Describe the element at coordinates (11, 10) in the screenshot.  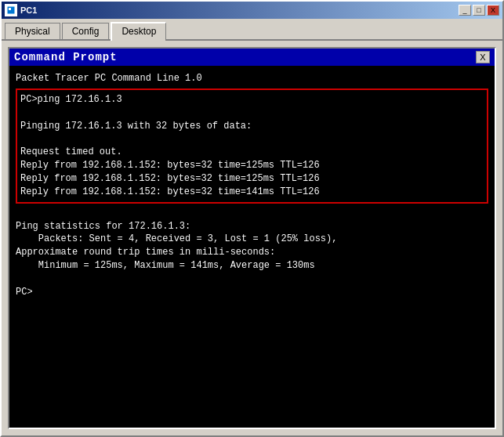
I see `window-icon` at that location.